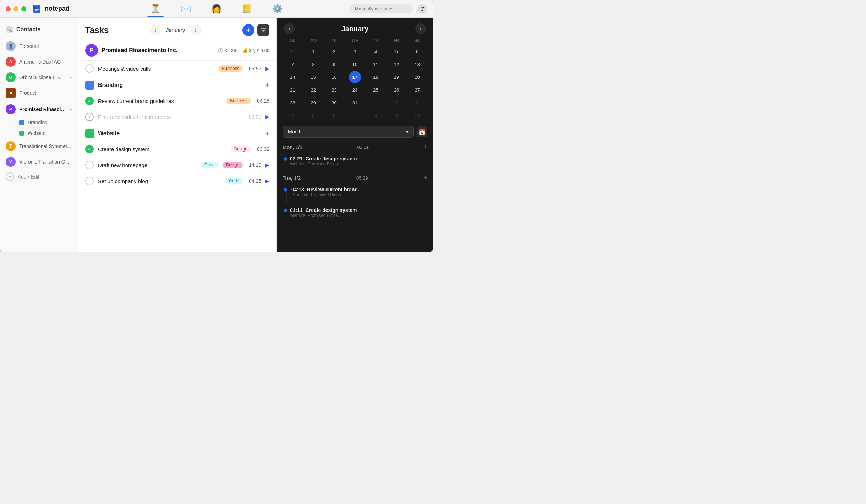 This screenshot has width=866, height=504. What do you see at coordinates (177, 101) in the screenshot?
I see `task-row-review: ✓ Review current brand guidelines Busine…` at bounding box center [177, 101].